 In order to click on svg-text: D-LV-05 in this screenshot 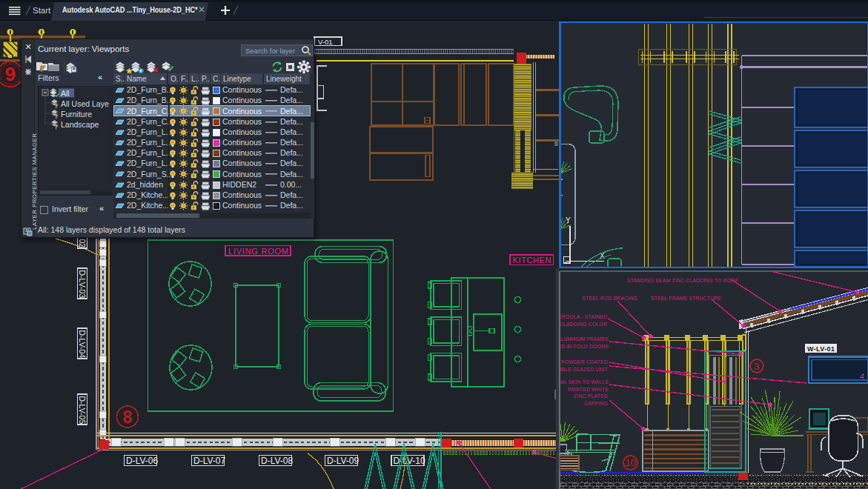, I will do `click(82, 410)`.